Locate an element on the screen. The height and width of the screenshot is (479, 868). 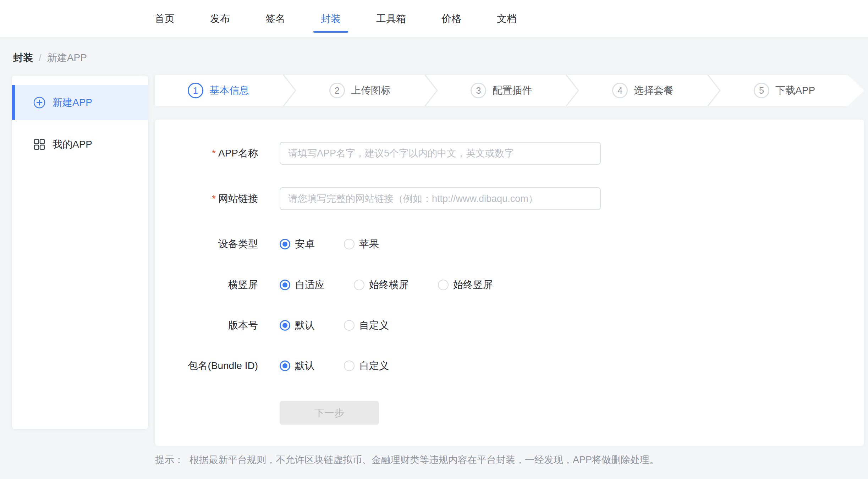
step-label: 下载APP is located at coordinates (795, 90).